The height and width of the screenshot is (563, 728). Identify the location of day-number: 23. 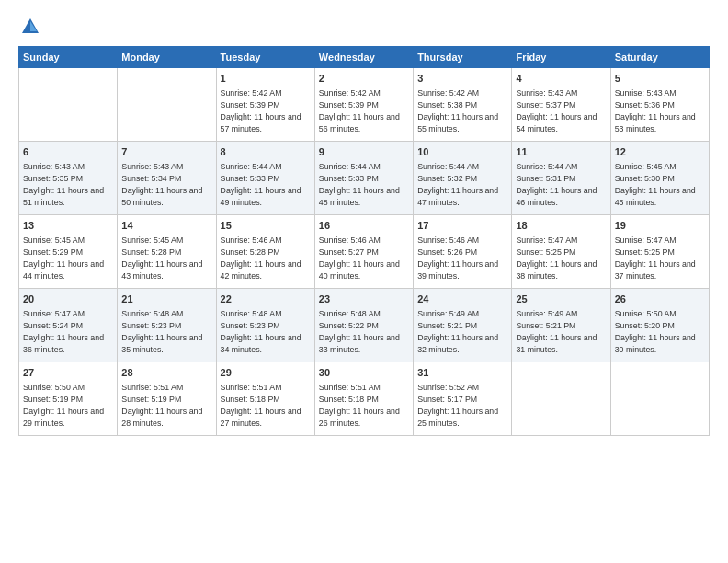
(364, 300).